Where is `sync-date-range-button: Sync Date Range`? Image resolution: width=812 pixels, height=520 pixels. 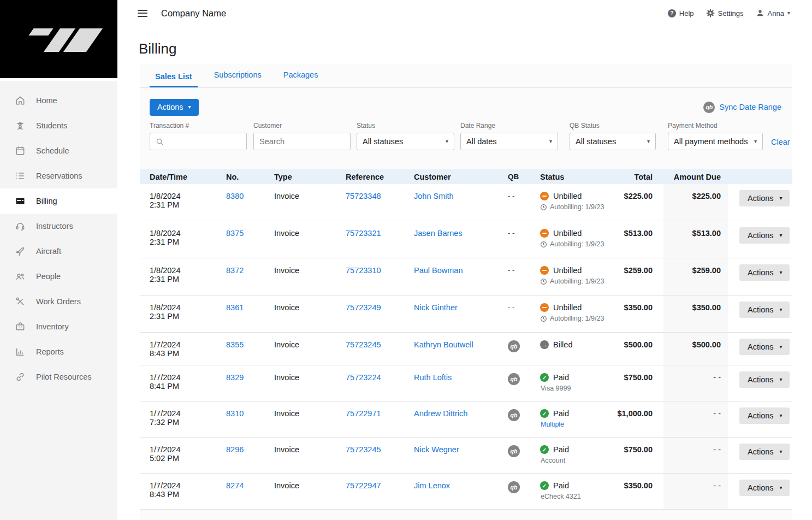
sync-date-range-button: Sync Date Range is located at coordinates (743, 107).